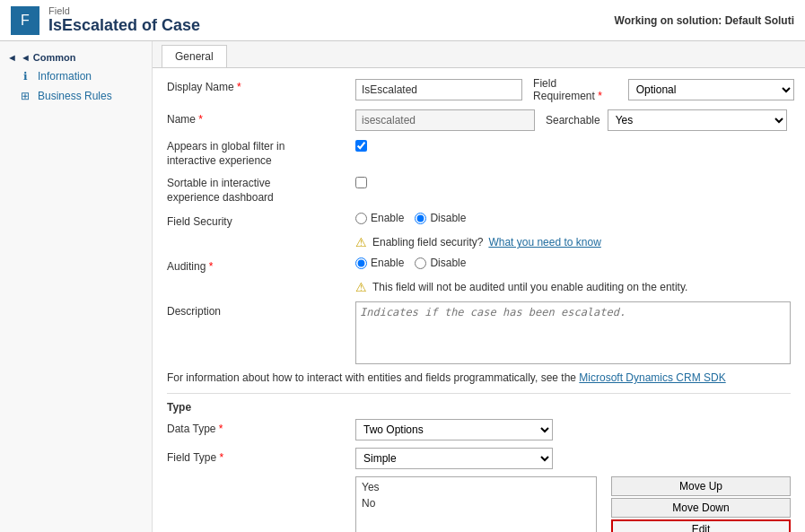  I want to click on field-security-label: Field Security, so click(261, 220).